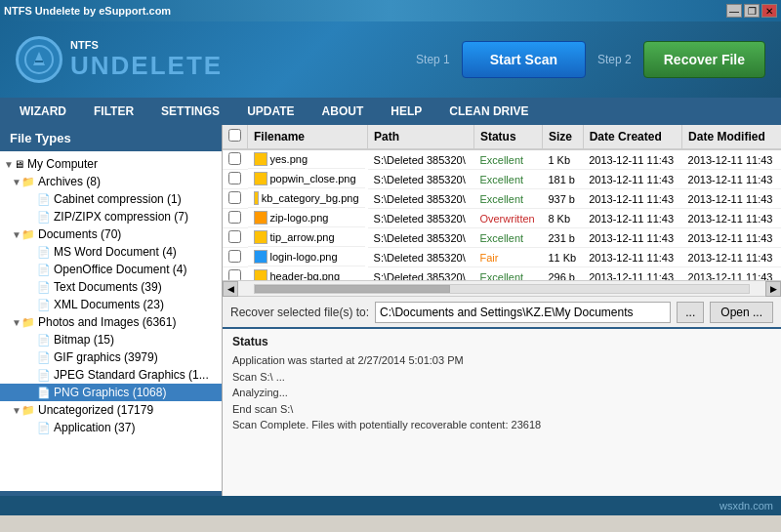 The height and width of the screenshot is (532, 781). What do you see at coordinates (742, 312) in the screenshot?
I see `open-button: Open ...` at bounding box center [742, 312].